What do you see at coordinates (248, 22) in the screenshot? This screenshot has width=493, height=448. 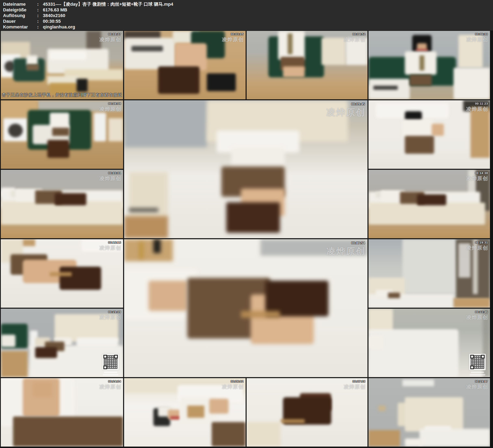 I see `metadata-row: Dauer : 00:30:55` at bounding box center [248, 22].